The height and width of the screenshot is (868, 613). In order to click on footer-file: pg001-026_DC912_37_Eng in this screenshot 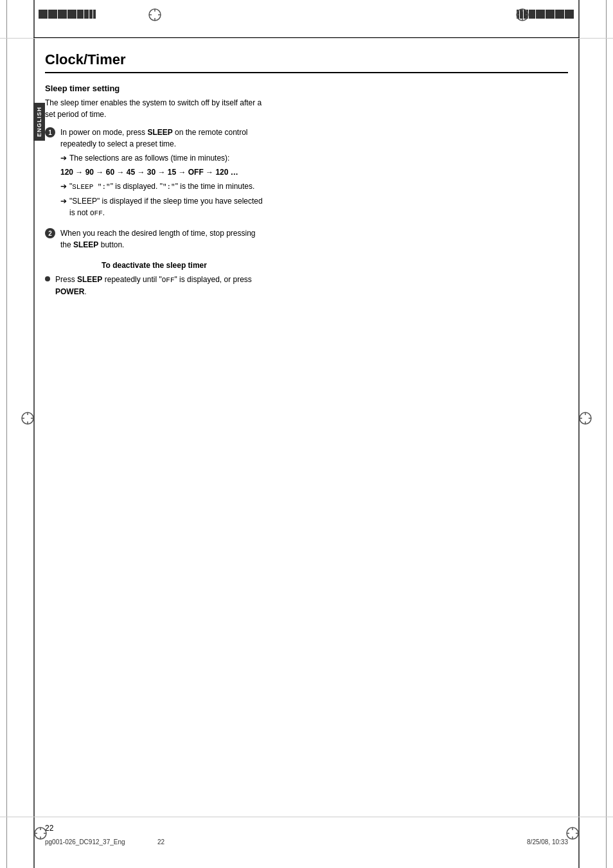, I will do `click(85, 842)`.